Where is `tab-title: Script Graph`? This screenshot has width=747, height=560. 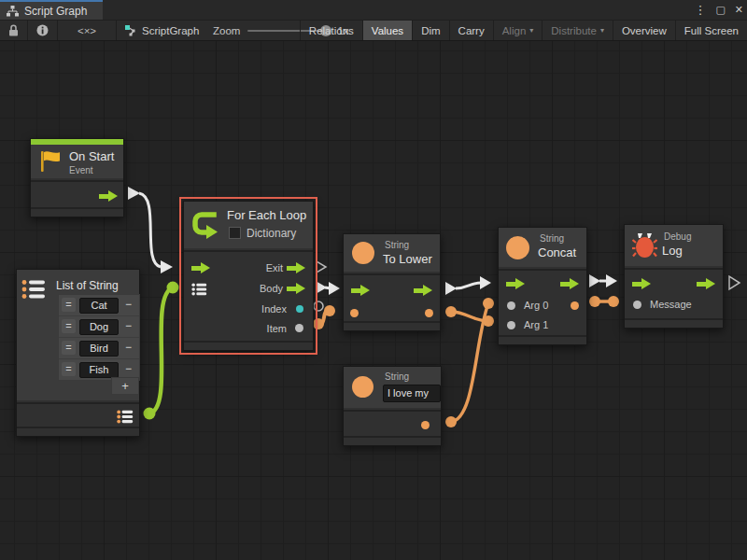
tab-title: Script Graph is located at coordinates (56, 11).